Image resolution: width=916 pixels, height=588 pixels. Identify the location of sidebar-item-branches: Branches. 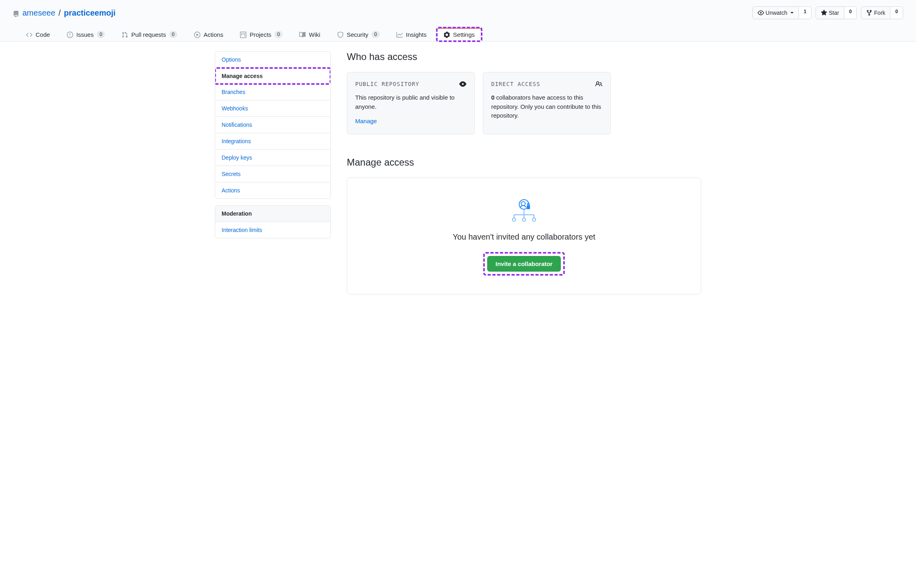
(273, 92).